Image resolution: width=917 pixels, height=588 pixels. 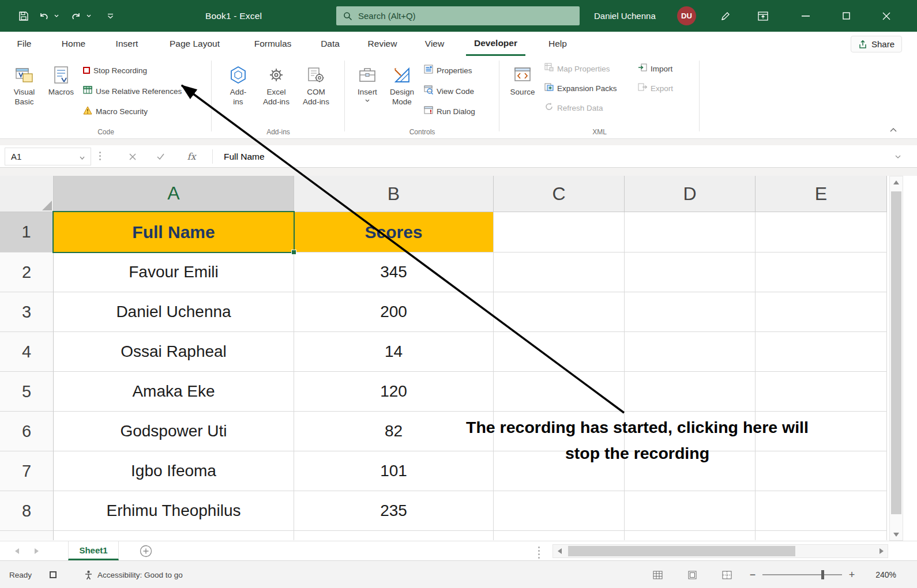 What do you see at coordinates (382, 44) in the screenshot?
I see `tab-review: Review` at bounding box center [382, 44].